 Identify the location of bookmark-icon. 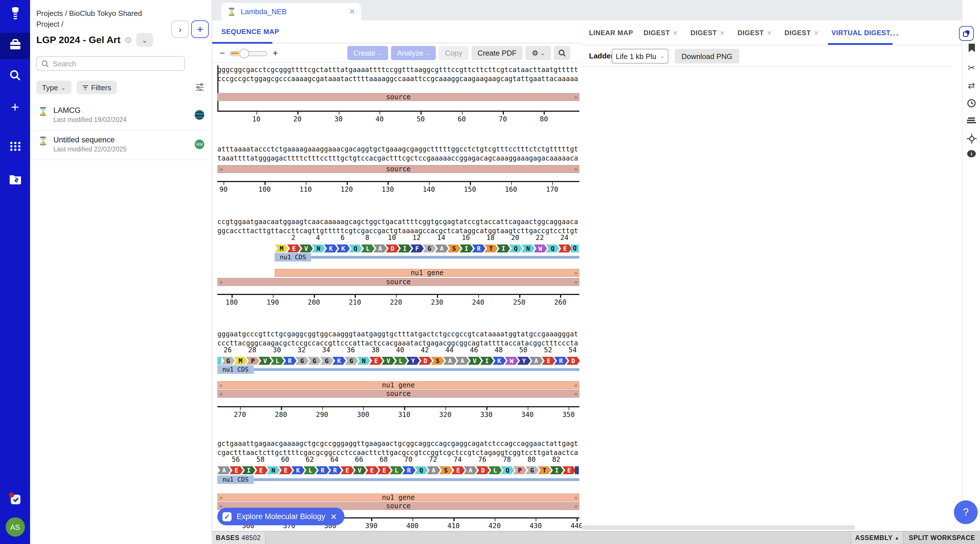
(971, 48).